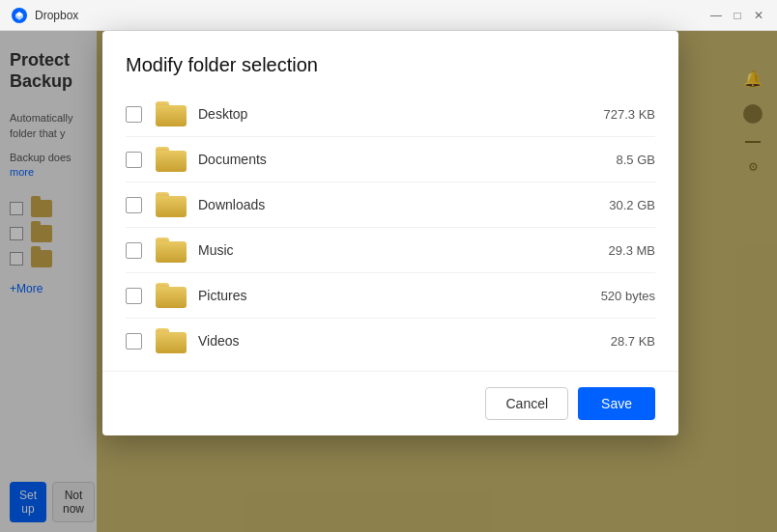 This screenshot has width=777, height=532. Describe the element at coordinates (390, 66) in the screenshot. I see `dialog-title: Modify folder selection` at that location.